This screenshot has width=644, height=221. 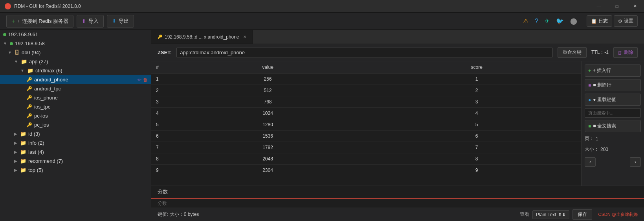 What do you see at coordinates (629, 53) in the screenshot?
I see `delete-key-label: 删除` at bounding box center [629, 53].